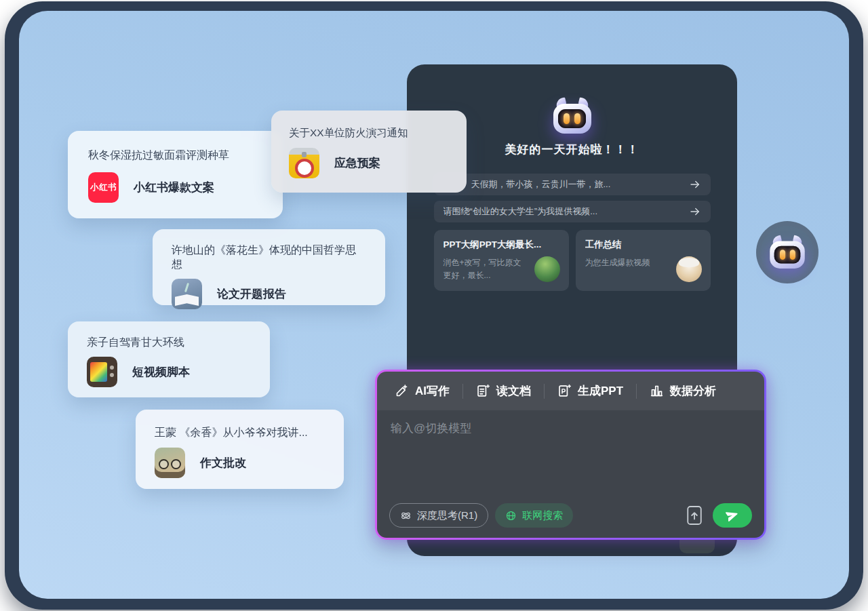  I want to click on suggestion-card: 工作总结 为您生成爆款视频, so click(643, 260).